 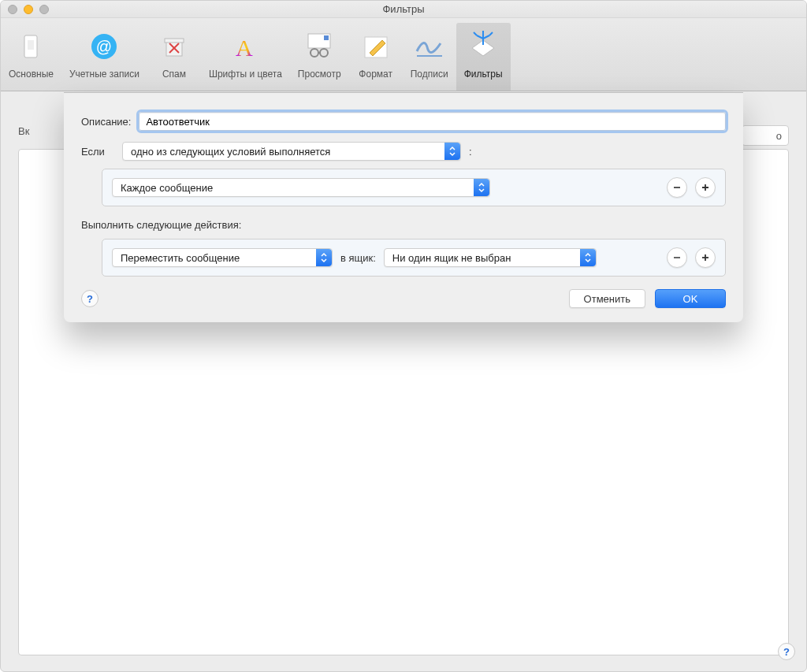 What do you see at coordinates (376, 57) in the screenshot?
I see `toolbar-tab-composing: Формат` at bounding box center [376, 57].